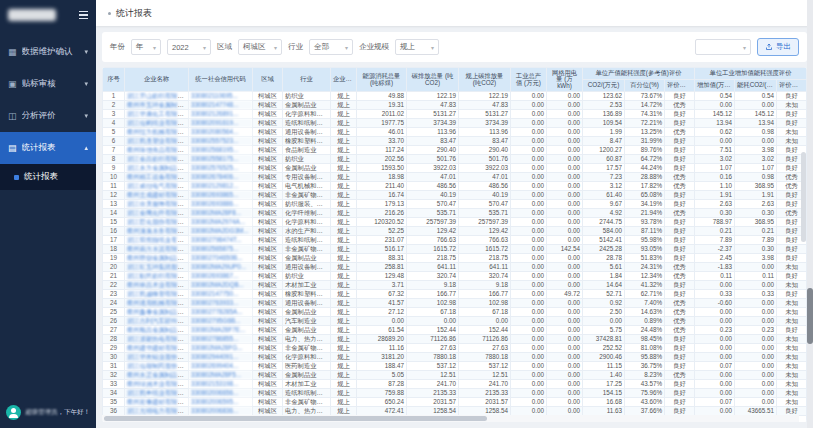 The image size is (813, 428). What do you see at coordinates (157, 222) in the screenshot?
I see `cell-company-name: 浙江巨化股份有限公司` at bounding box center [157, 222].